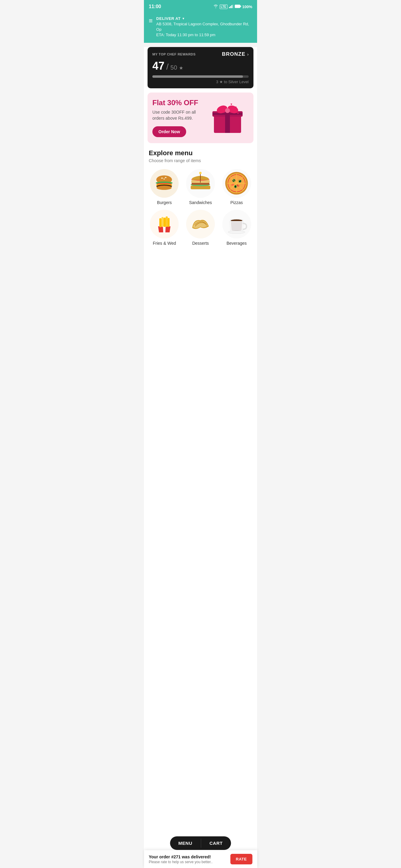  What do you see at coordinates (241, 859) in the screenshot?
I see `rate-button: RATE` at bounding box center [241, 859].